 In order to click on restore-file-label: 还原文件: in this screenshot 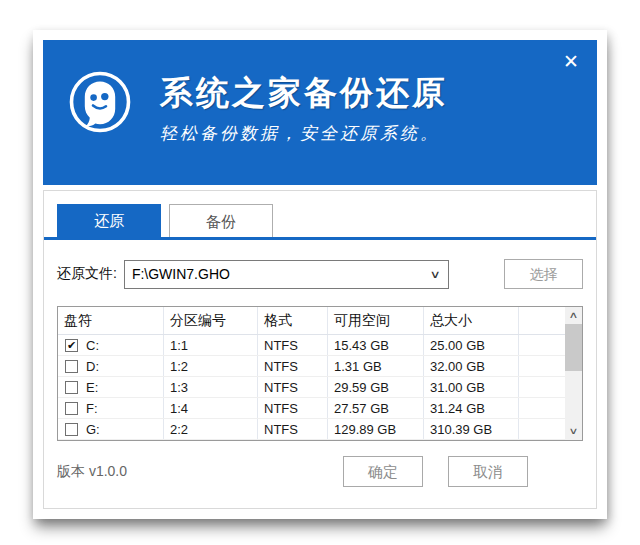, I will do `click(87, 274)`.